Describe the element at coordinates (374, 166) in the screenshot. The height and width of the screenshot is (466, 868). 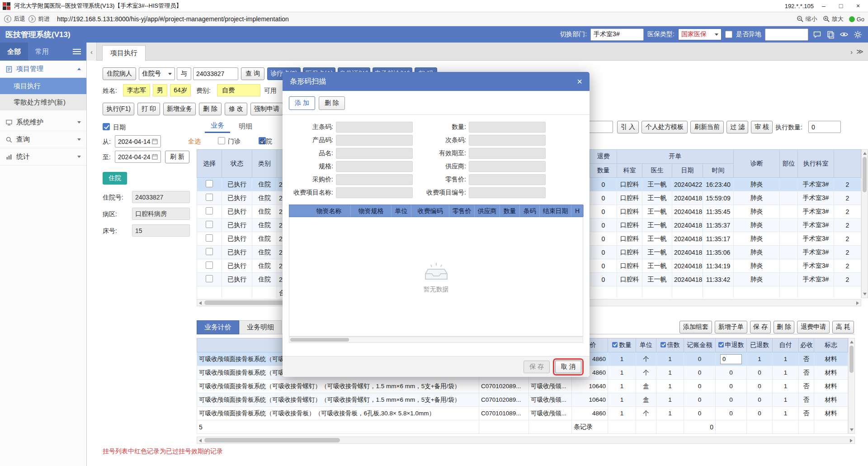
I see `spec-input` at that location.